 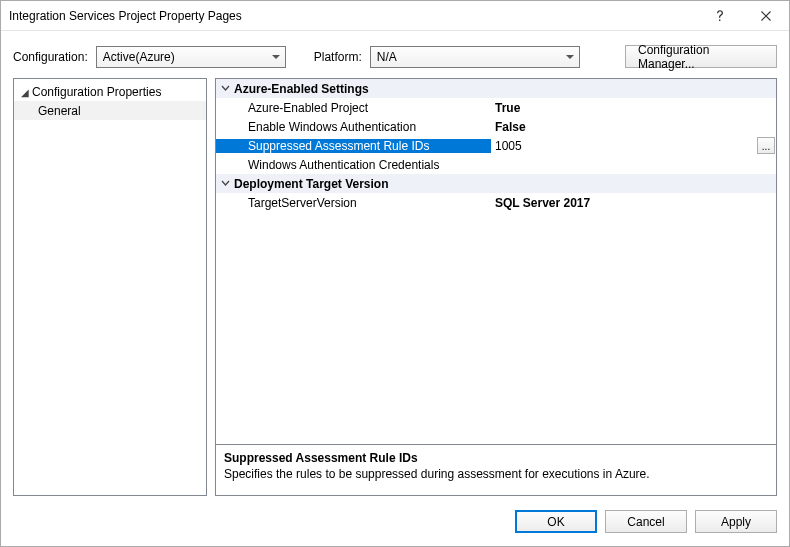 What do you see at coordinates (308, 108) in the screenshot?
I see `prop-name: Azure-Enabled Project` at bounding box center [308, 108].